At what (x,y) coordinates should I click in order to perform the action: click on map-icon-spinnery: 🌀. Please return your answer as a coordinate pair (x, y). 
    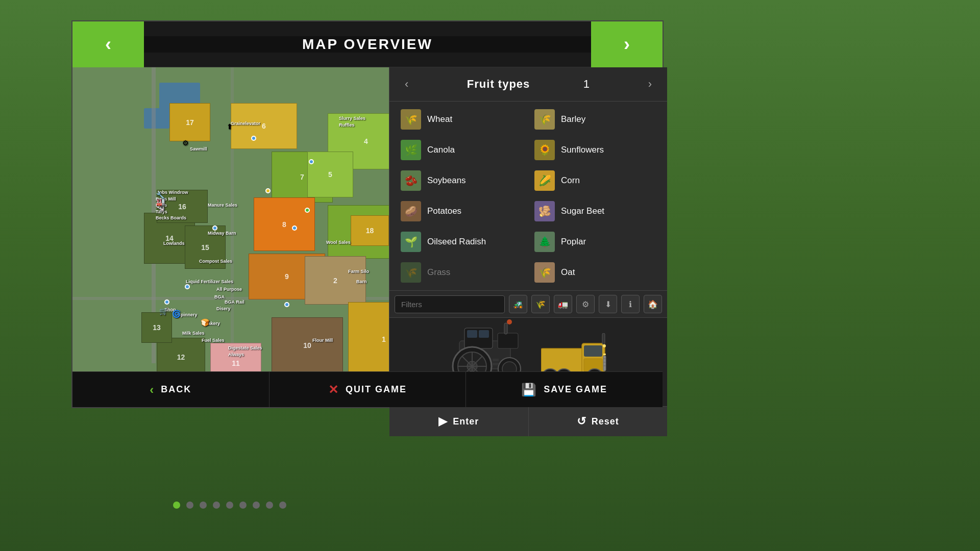
    Looking at the image, I should click on (177, 314).